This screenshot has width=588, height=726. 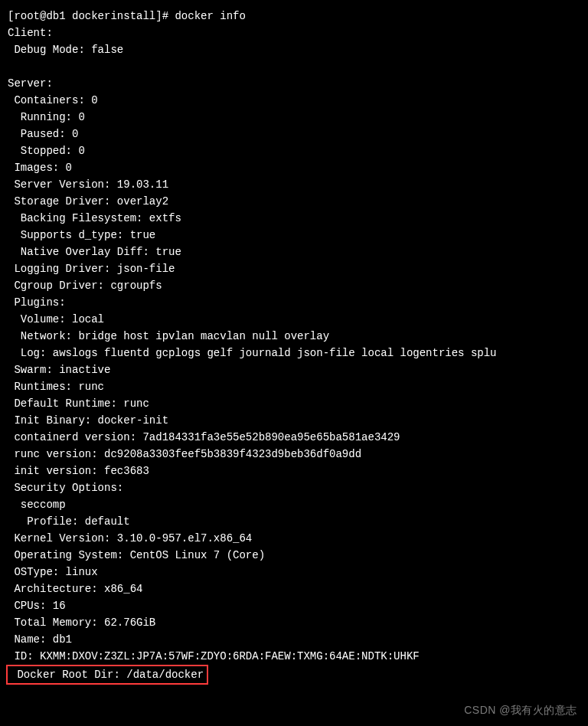 What do you see at coordinates (294, 235) in the screenshot?
I see `supports-dtype: Supports d_type: true` at bounding box center [294, 235].